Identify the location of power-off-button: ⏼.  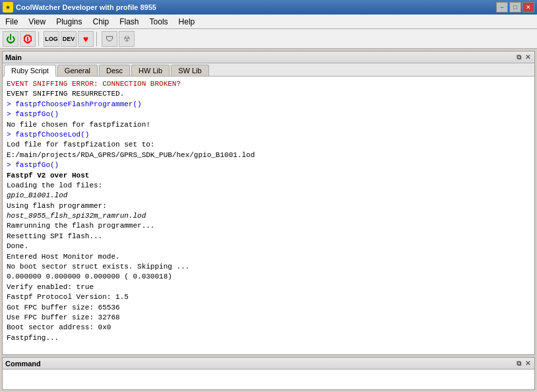
(28, 39).